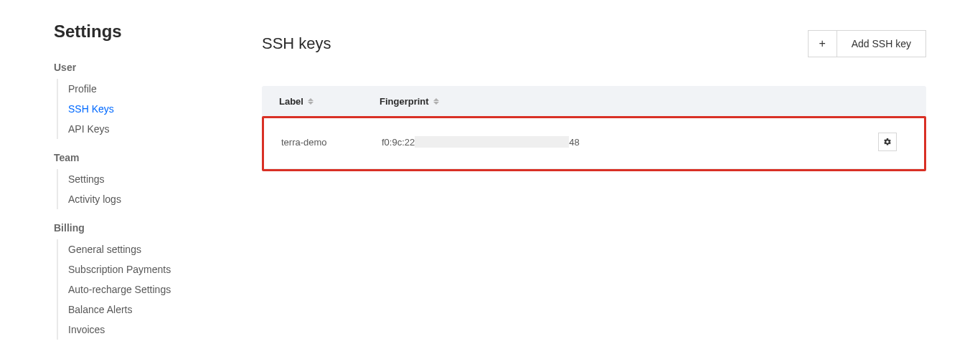 The width and height of the screenshot is (980, 364). Describe the element at coordinates (165, 269) in the screenshot. I see `sidebar-item-subscription-payments: Subscription Payments` at that location.